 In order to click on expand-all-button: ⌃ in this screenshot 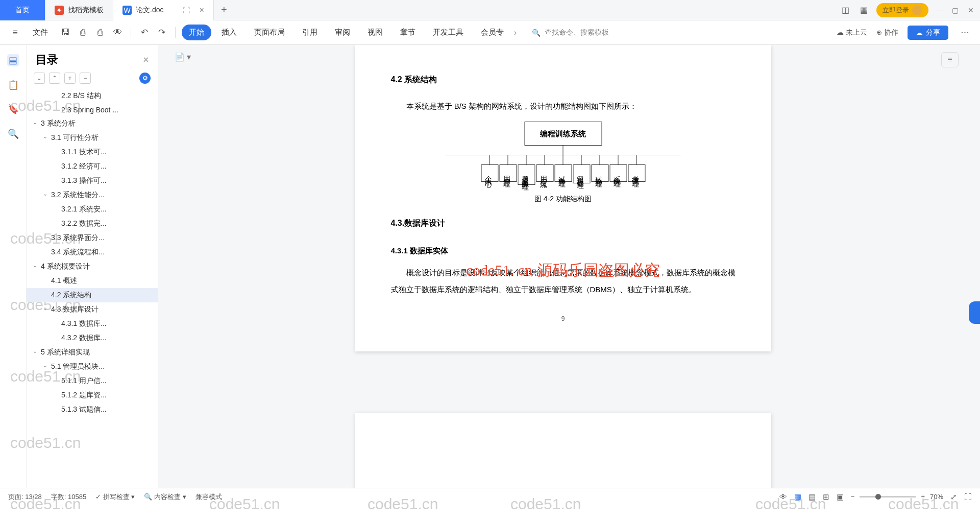, I will do `click(55, 78)`.